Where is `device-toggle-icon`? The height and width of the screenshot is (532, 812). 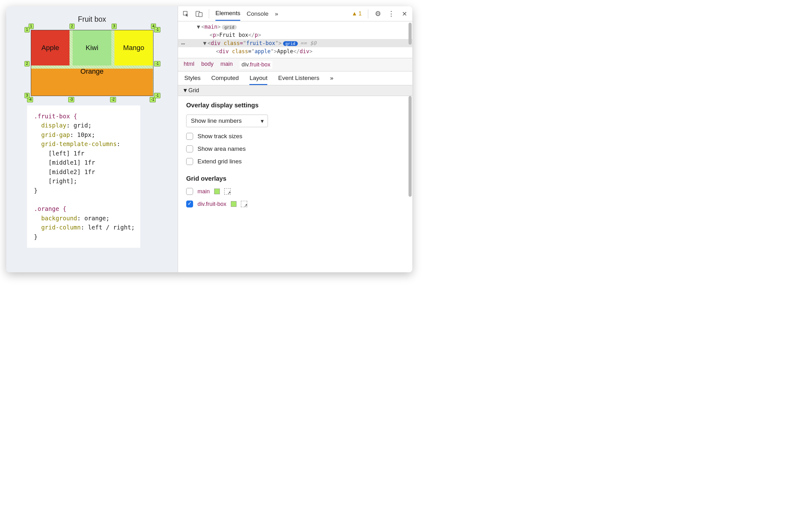 device-toggle-icon is located at coordinates (199, 14).